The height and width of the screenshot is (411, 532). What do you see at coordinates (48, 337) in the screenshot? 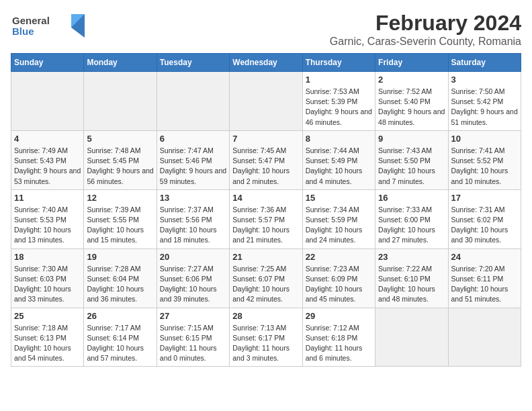
I see `calendar-cell: 25Sunrise: 7:18 AMSunset: 6:13 PMDayligh…` at bounding box center [48, 337].